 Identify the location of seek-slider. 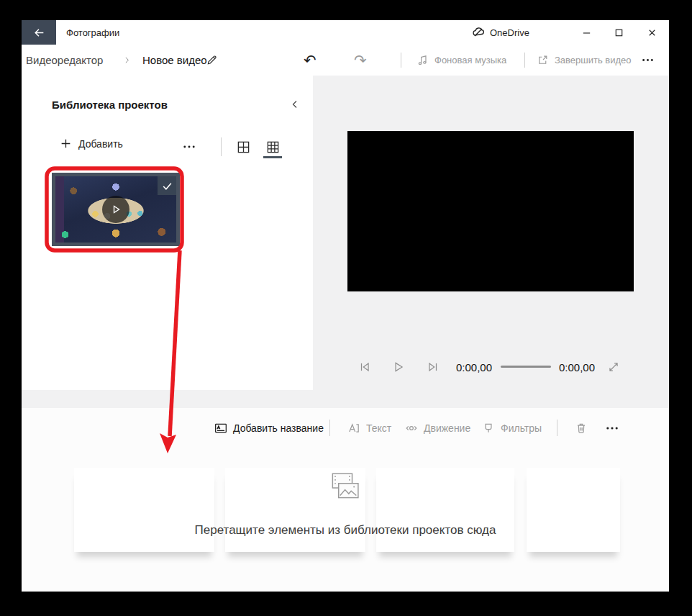
(526, 367).